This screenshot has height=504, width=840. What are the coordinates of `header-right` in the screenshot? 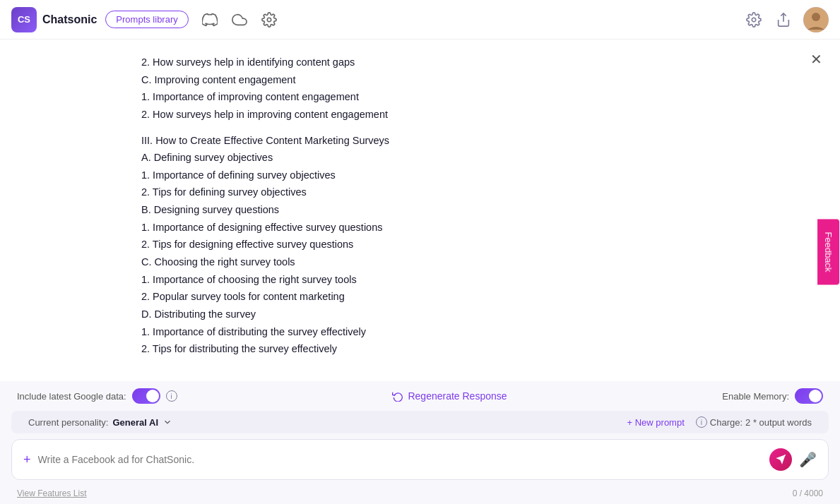 It's located at (786, 20).